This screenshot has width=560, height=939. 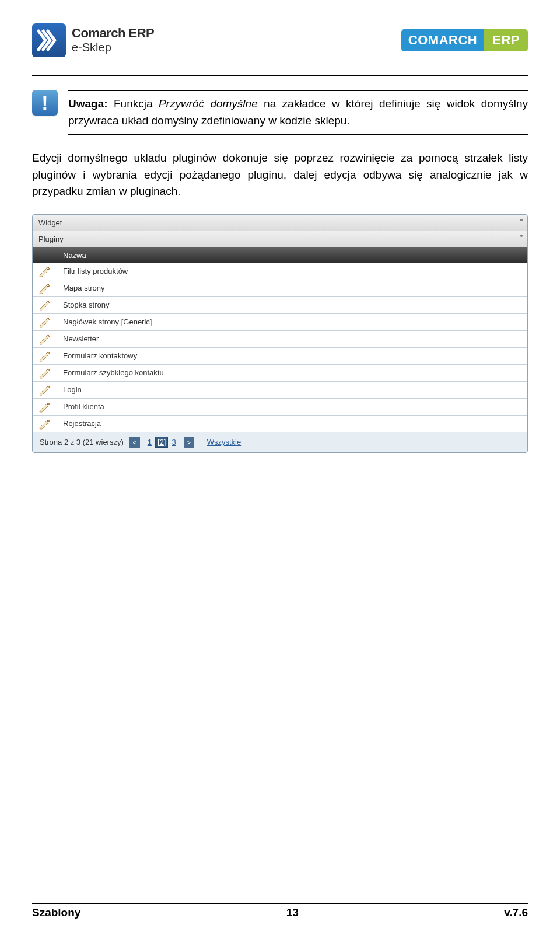 What do you see at coordinates (162, 442) in the screenshot?
I see `pager-page-link: [2]` at bounding box center [162, 442].